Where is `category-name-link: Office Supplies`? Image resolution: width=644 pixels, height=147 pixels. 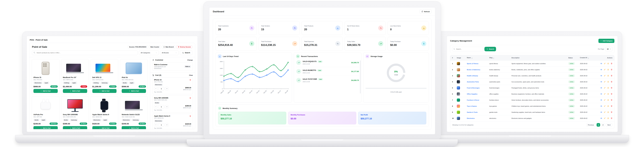
category-name-link: Office Supplies is located at coordinates (478, 94).